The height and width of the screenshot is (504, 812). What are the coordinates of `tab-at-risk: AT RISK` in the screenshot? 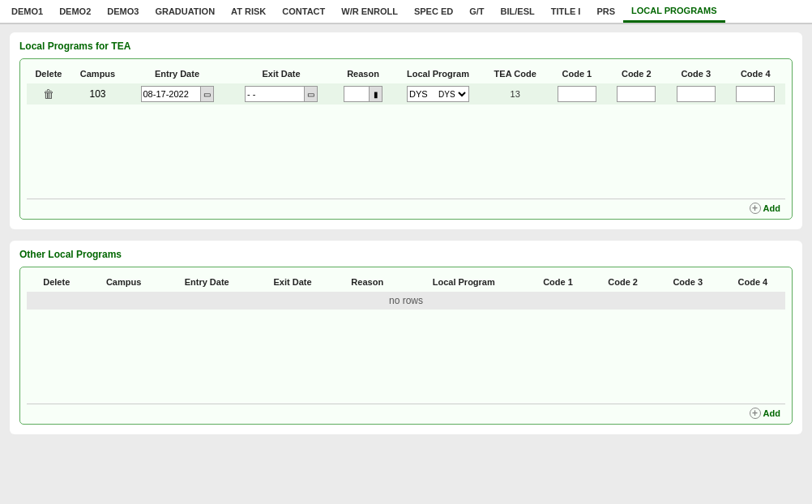 It's located at (248, 11).